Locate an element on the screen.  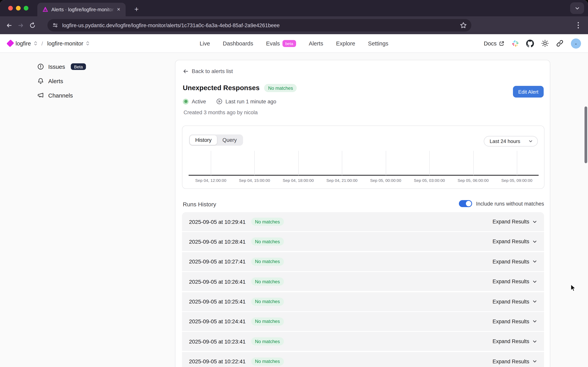
nav-beta-badge: beta is located at coordinates (289, 43).